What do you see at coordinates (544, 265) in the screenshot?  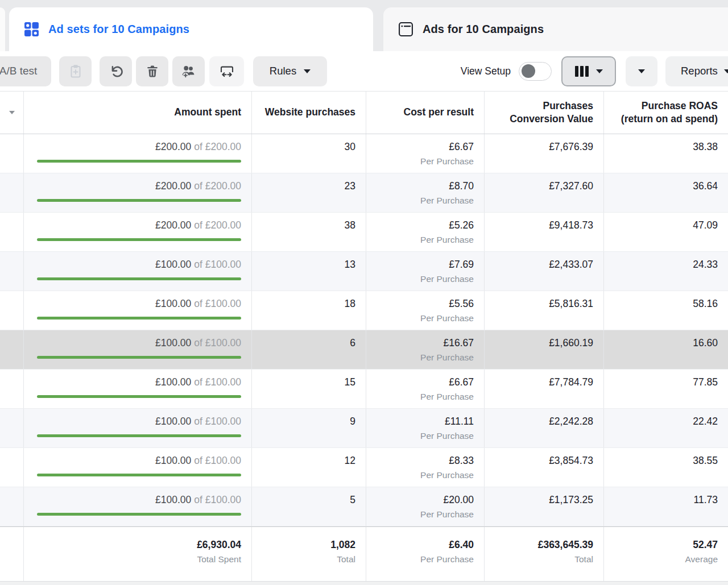 I see `conversion-value: £2,433.07` at bounding box center [544, 265].